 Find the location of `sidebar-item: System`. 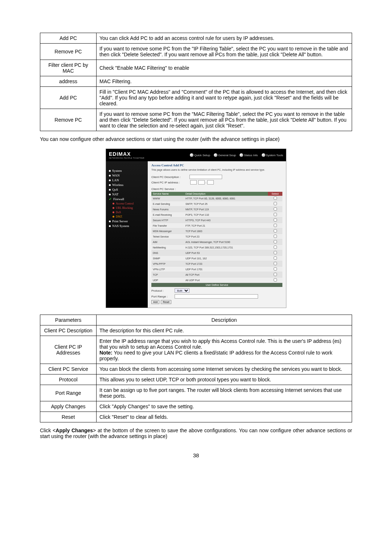

sidebar-item: System is located at coordinates (127, 171).